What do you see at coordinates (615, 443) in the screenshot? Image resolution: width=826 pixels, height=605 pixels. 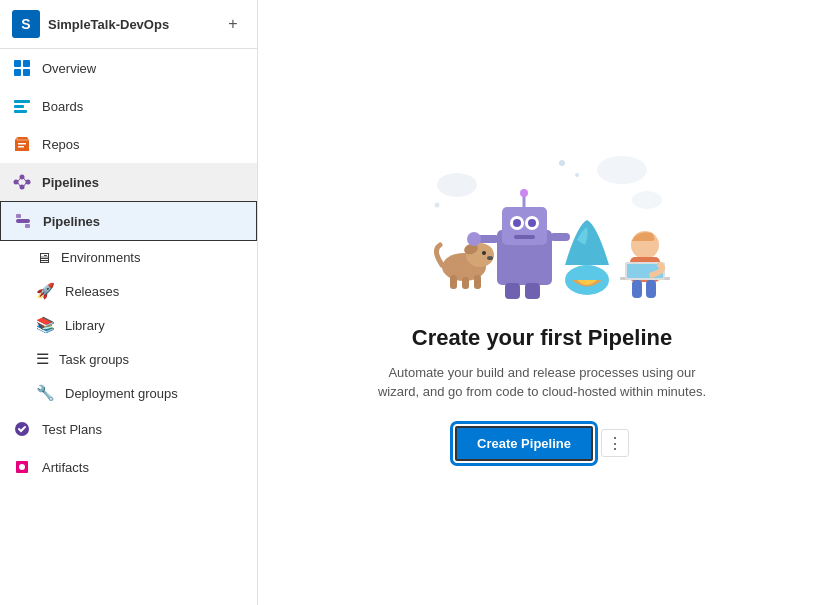 I see `more-options-button: ⋮` at bounding box center [615, 443].